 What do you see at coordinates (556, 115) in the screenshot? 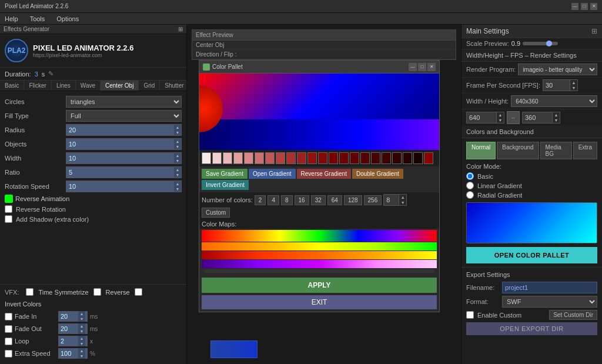
I see `height-px-up: ▲` at bounding box center [556, 115].